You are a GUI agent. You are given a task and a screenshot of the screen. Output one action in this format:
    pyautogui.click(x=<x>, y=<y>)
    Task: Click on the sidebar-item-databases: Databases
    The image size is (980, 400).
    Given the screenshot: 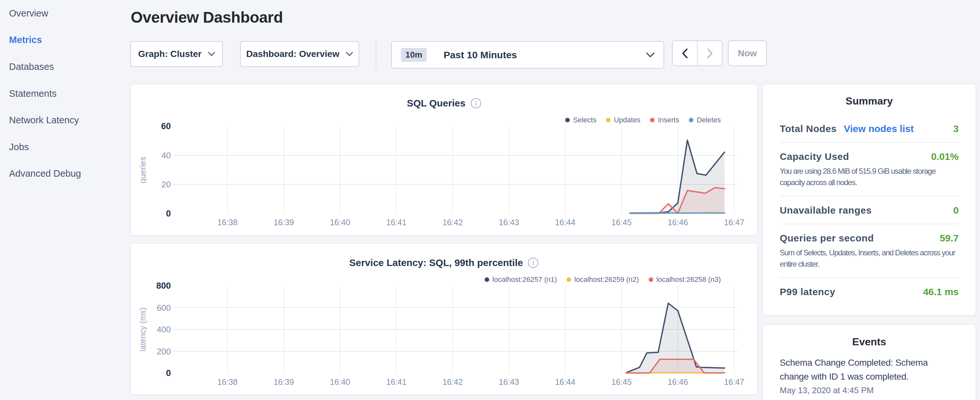 What is the action you would take?
    pyautogui.click(x=62, y=67)
    